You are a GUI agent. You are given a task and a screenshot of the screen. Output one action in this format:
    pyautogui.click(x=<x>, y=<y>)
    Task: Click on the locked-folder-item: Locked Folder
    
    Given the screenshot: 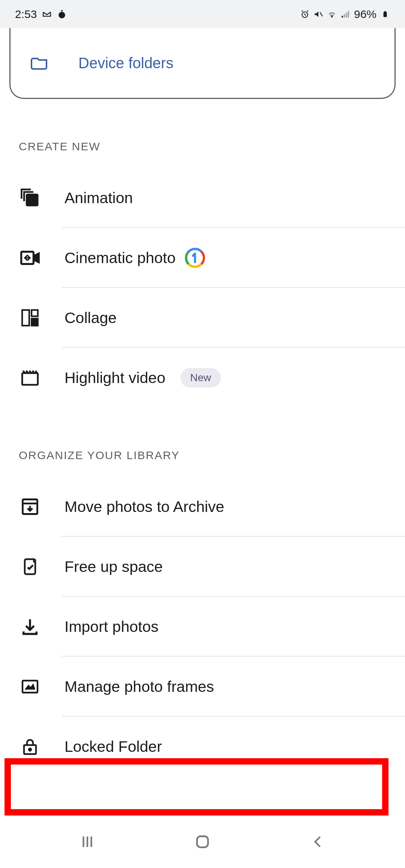 What is the action you would take?
    pyautogui.click(x=202, y=747)
    